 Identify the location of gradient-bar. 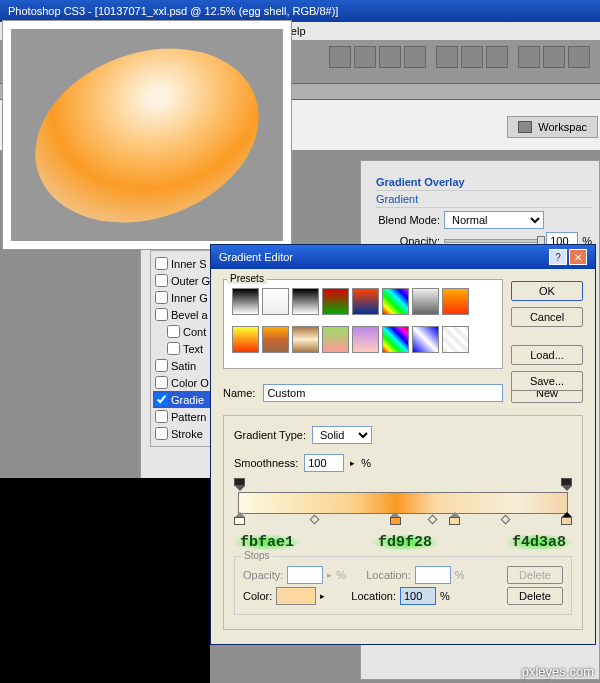
(403, 503).